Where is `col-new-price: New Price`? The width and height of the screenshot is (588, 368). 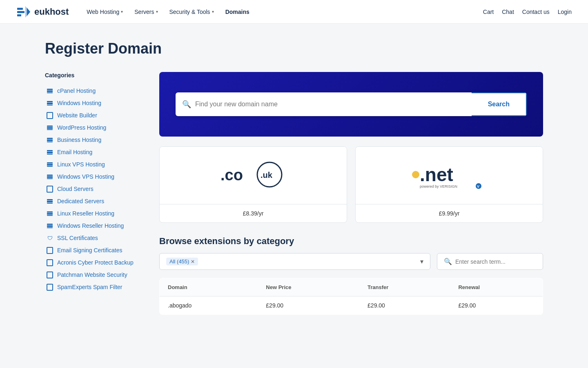 col-new-price: New Price is located at coordinates (309, 287).